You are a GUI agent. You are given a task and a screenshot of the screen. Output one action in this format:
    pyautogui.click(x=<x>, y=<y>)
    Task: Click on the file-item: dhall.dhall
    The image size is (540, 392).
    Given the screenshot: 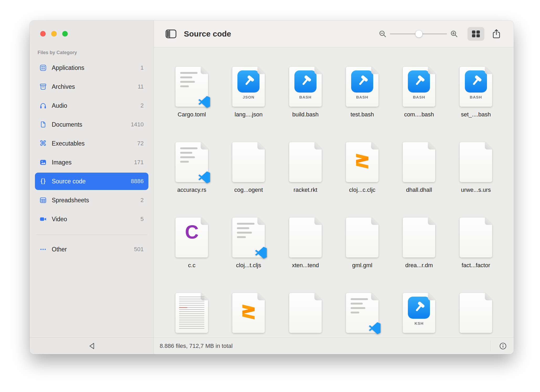 What is the action you would take?
    pyautogui.click(x=419, y=180)
    